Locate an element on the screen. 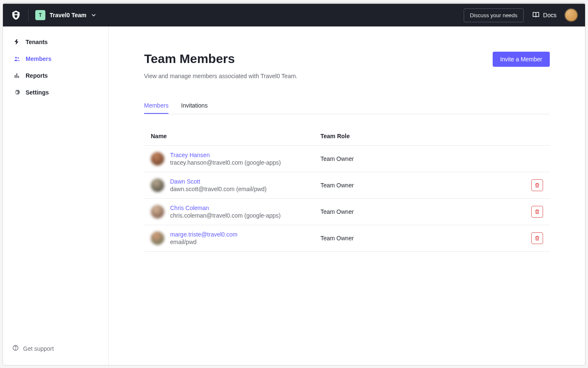 Image resolution: width=588 pixels, height=368 pixels. sidebar-item-tenants: Tenants is located at coordinates (55, 42).